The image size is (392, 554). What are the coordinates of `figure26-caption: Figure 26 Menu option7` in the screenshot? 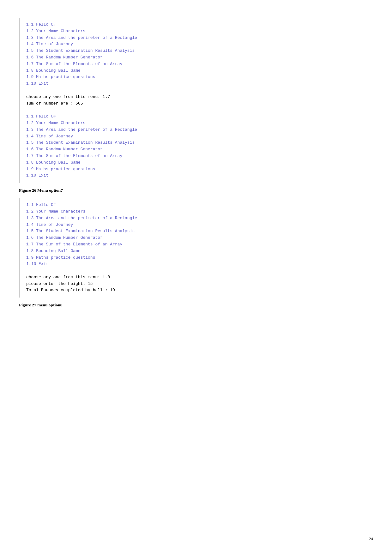 It's located at (196, 190).